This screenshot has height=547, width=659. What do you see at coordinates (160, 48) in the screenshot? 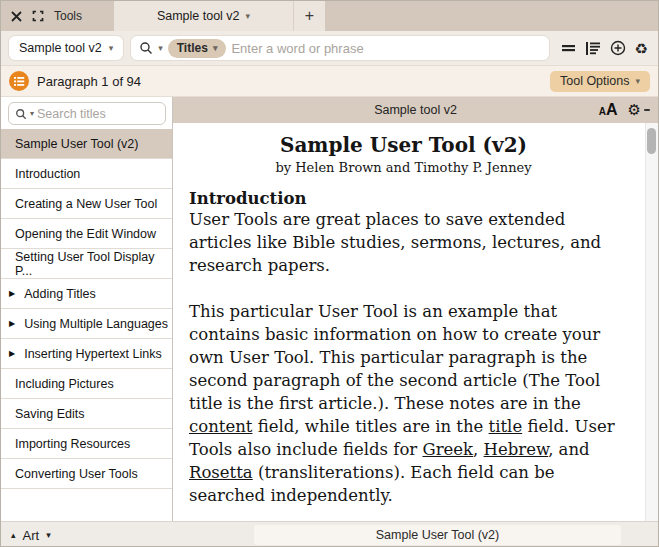
I see `search-mode-chevron-icon: ▾` at bounding box center [160, 48].